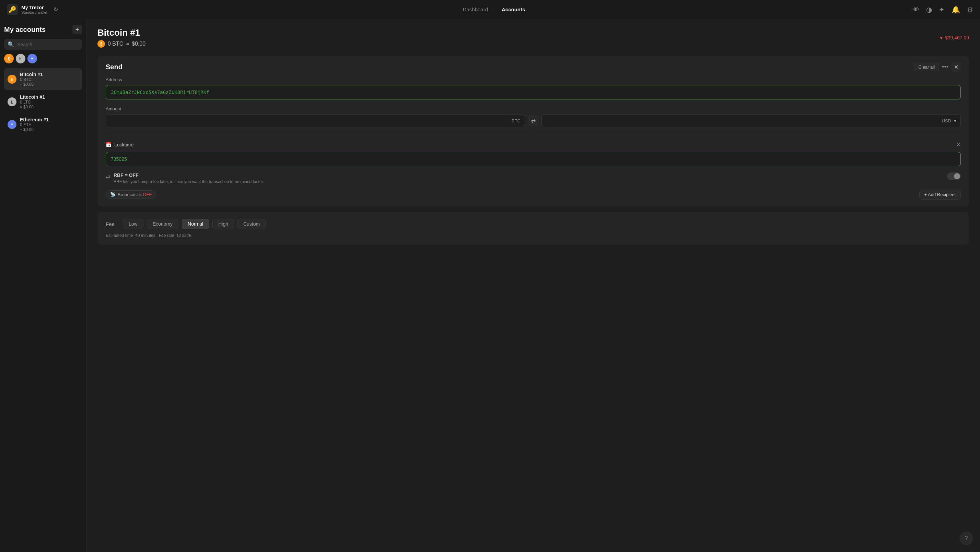  What do you see at coordinates (49, 102) in the screenshot?
I see `account-info-litecoin1: Litecoin #1 0 LTC ≈ $0.00` at bounding box center [49, 102].